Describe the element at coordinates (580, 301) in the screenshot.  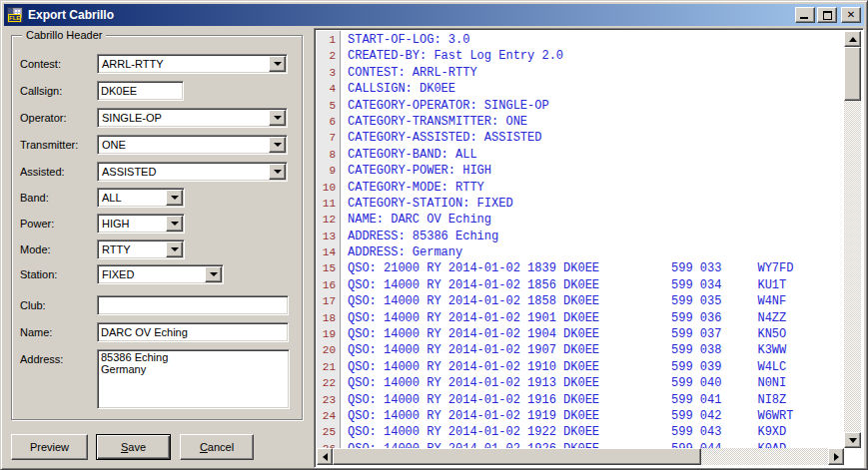
I see `log-line: 17QSO: 14000 RY 2014-01-02 1858 DK0EE 59…` at that location.